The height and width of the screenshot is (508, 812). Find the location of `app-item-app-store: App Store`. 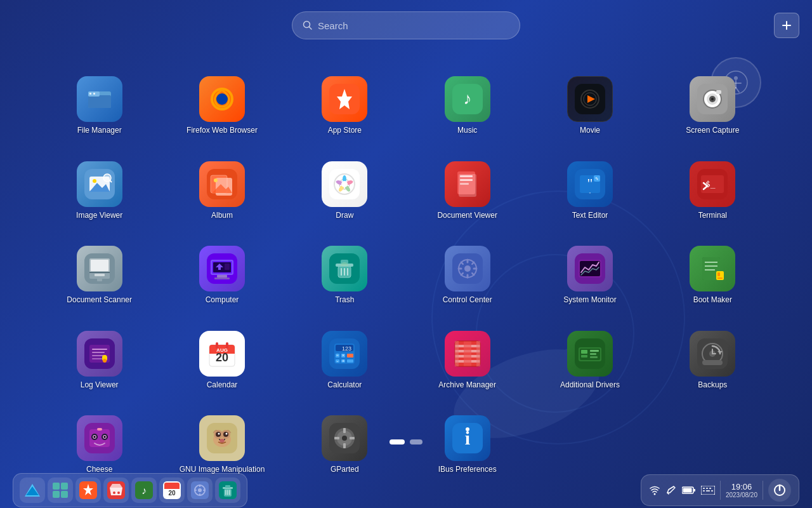

app-item-app-store: App Store is located at coordinates (345, 106).